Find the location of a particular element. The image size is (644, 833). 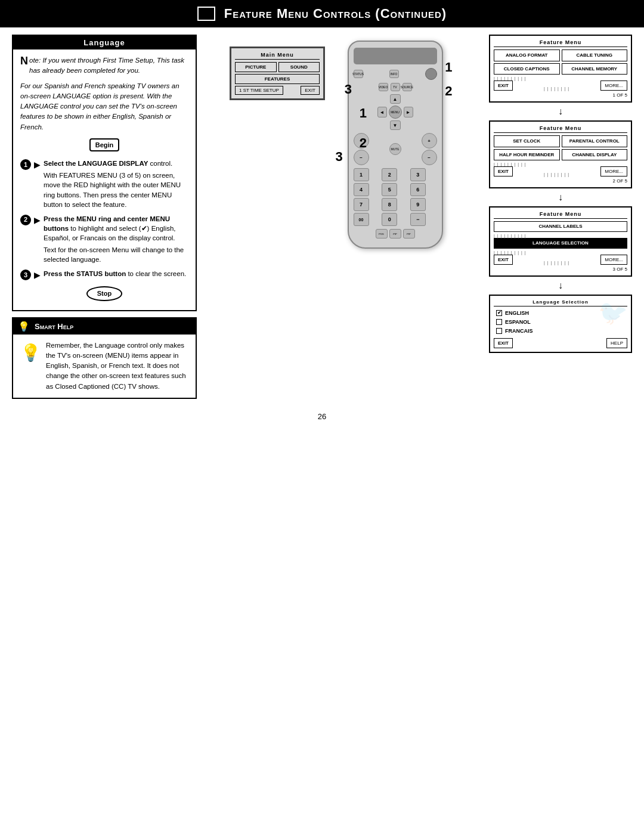

num-1-btn: 1 is located at coordinates (361, 175).